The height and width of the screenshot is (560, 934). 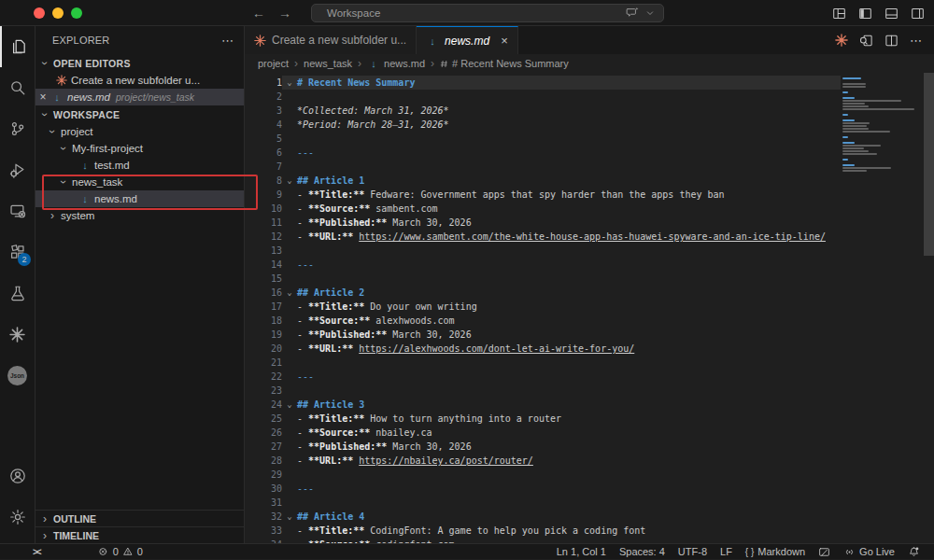 I want to click on tree-item-news_task: ›news_task, so click(x=140, y=182).